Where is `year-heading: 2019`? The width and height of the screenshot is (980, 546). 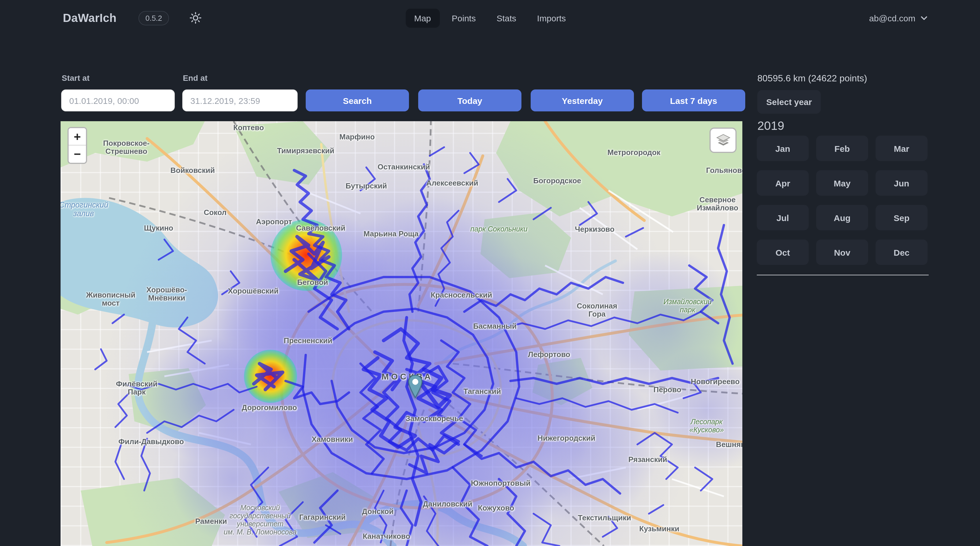 year-heading: 2019 is located at coordinates (771, 126).